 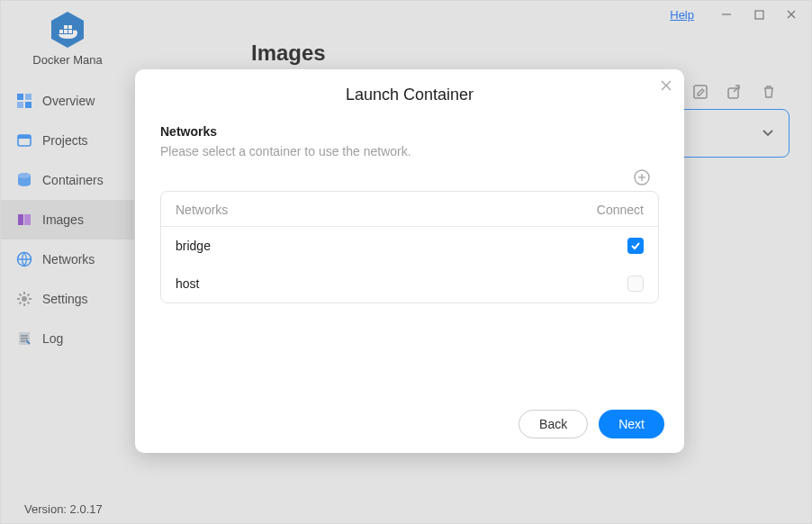 What do you see at coordinates (636, 246) in the screenshot?
I see `connect-checkbox-bridge` at bounding box center [636, 246].